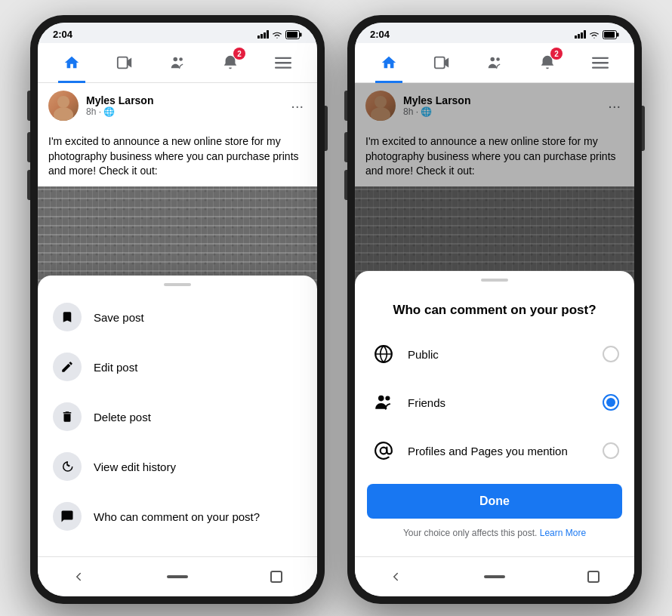  Describe the element at coordinates (67, 516) in the screenshot. I see `comment-icon` at that location.